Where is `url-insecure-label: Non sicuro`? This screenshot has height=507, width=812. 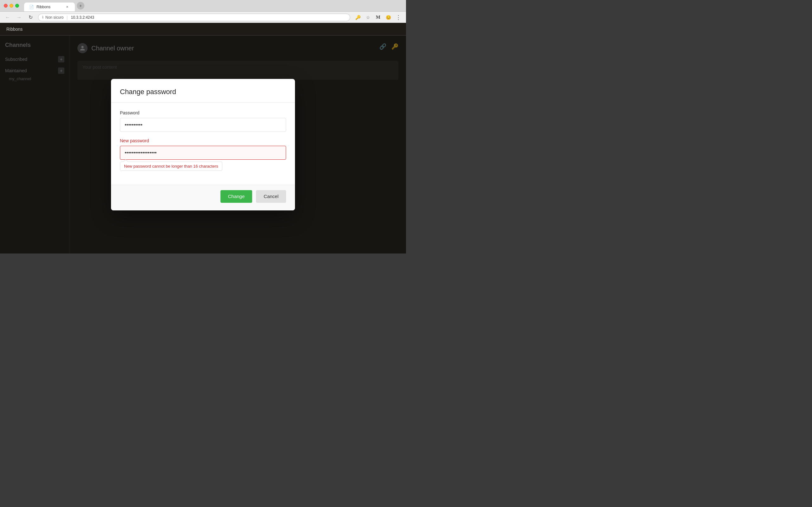 url-insecure-label: Non sicuro is located at coordinates (54, 17).